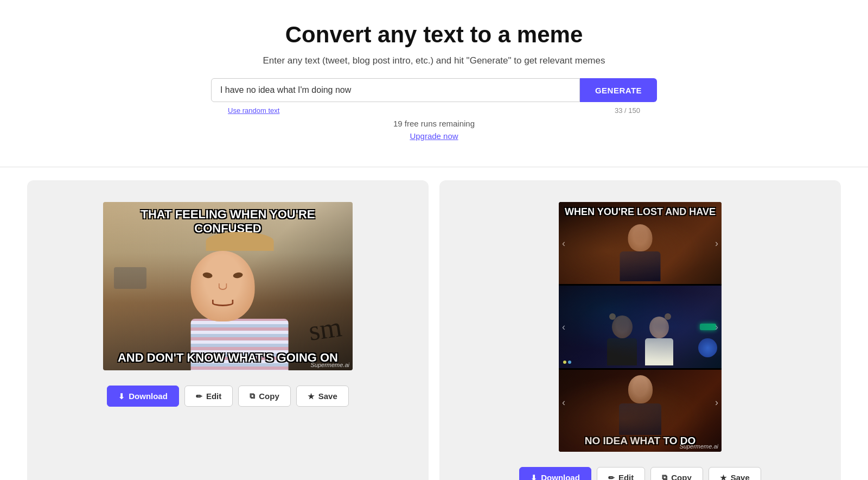  I want to click on meme1-character, so click(240, 301).